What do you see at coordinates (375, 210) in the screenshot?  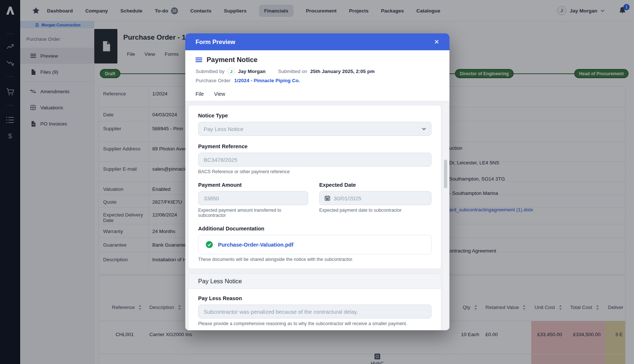 I see `expected-date-helper: Expected payment date to subcontractor` at bounding box center [375, 210].